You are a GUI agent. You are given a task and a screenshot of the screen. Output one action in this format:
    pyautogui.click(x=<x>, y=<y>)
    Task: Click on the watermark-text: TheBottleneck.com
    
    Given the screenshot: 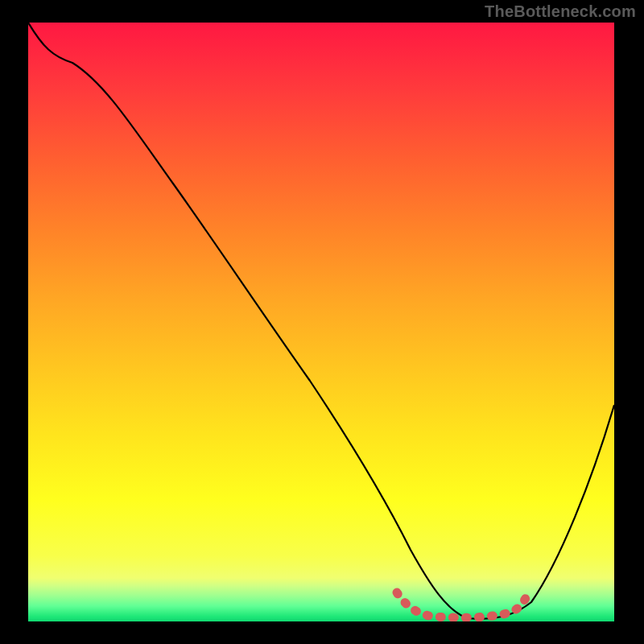 What is the action you would take?
    pyautogui.click(x=560, y=11)
    